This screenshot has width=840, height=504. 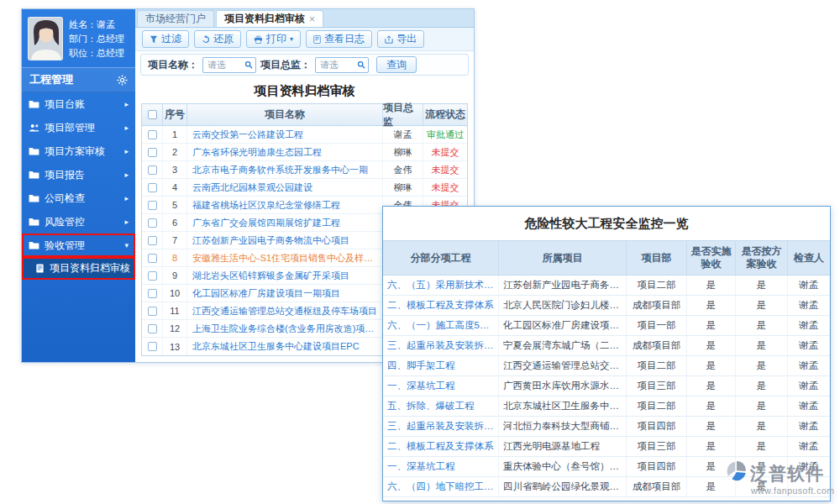 What do you see at coordinates (312, 19) in the screenshot?
I see `close-icon: ×` at bounding box center [312, 19].